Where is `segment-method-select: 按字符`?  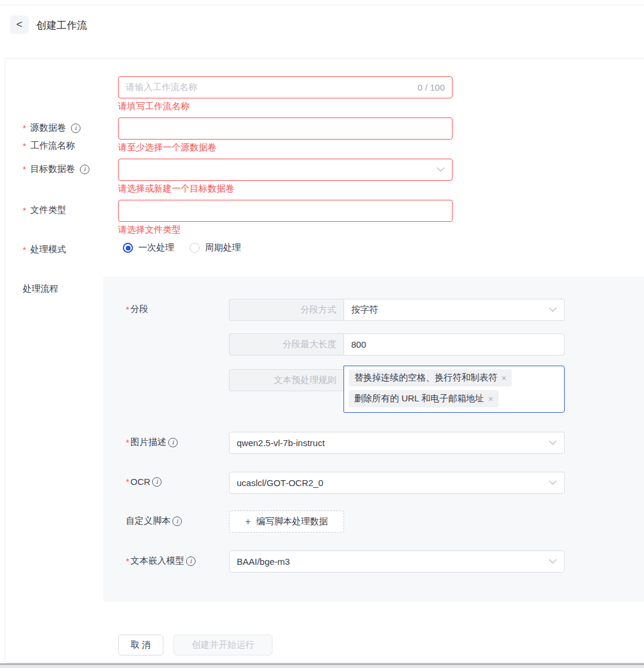
segment-method-select: 按字符 is located at coordinates (454, 310).